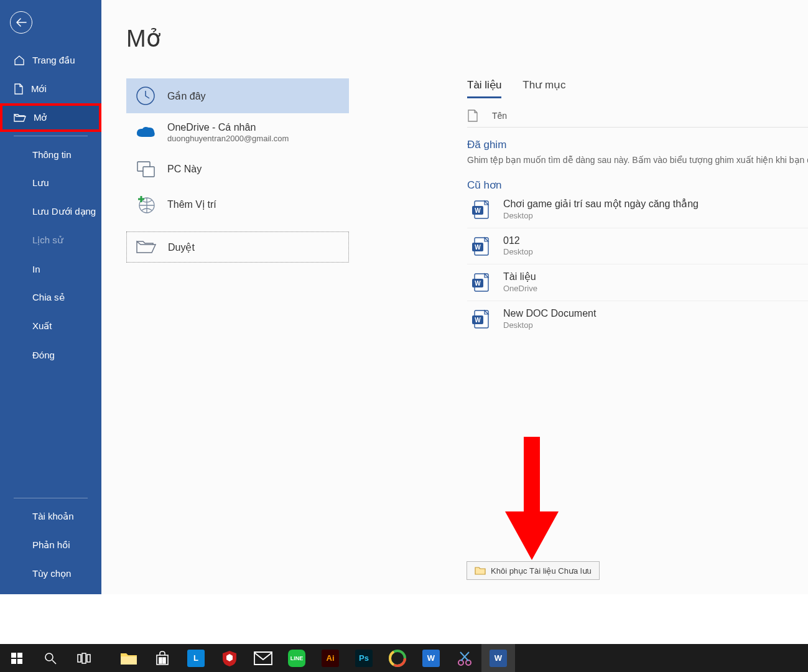 This screenshot has width=808, height=672. What do you see at coordinates (51, 516) in the screenshot?
I see `sidebar-item-account: Tài khoản` at bounding box center [51, 516].